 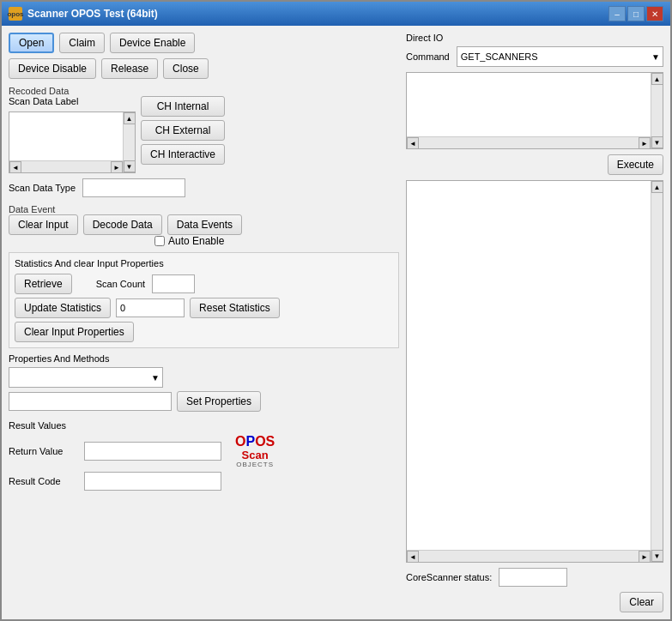 What do you see at coordinates (560, 57) in the screenshot?
I see `command-dropdown-container: GET_SCANNERS ▼` at bounding box center [560, 57].